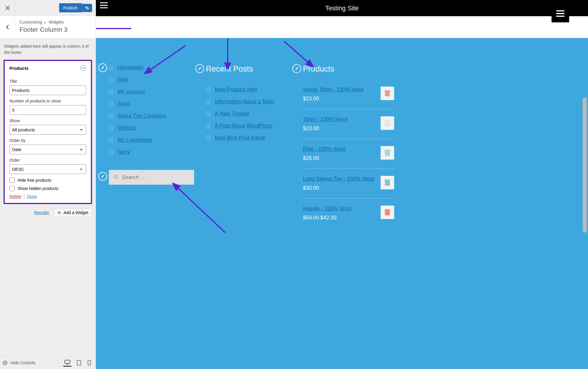  I want to click on list-item: Wishlist, so click(154, 128).